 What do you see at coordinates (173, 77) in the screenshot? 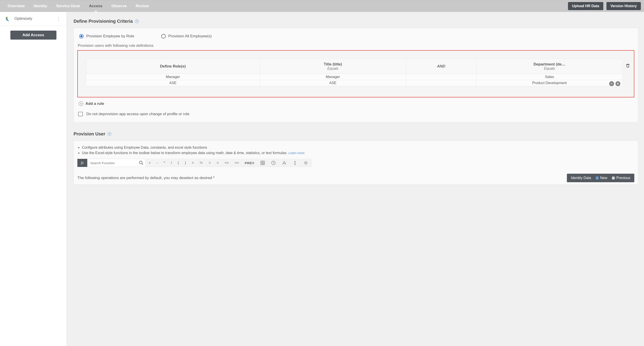
I see `cell-role: Manager` at bounding box center [173, 77].